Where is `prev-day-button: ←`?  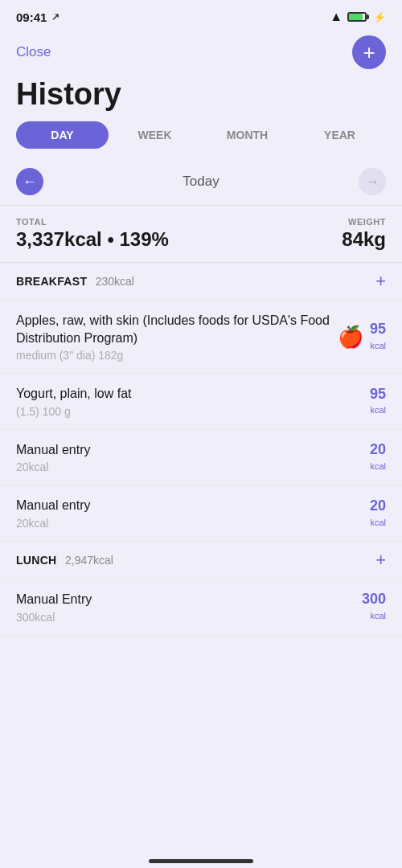 prev-day-button: ← is located at coordinates (30, 182).